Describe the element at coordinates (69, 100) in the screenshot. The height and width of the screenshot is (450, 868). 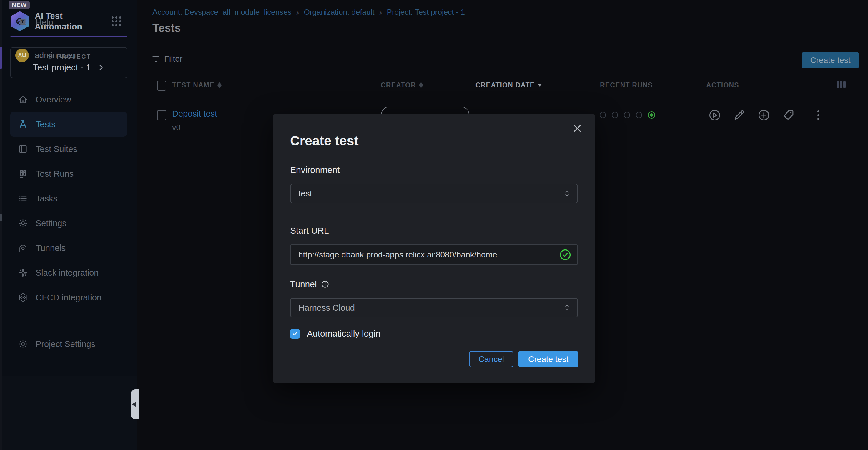
I see `sidebar-item-overview: Overview` at that location.